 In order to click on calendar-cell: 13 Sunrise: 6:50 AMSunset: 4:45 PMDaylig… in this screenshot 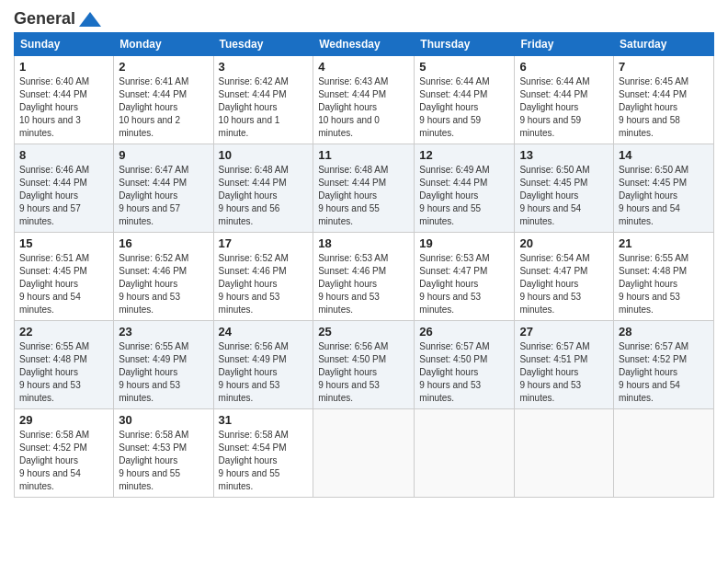, I will do `click(564, 189)`.